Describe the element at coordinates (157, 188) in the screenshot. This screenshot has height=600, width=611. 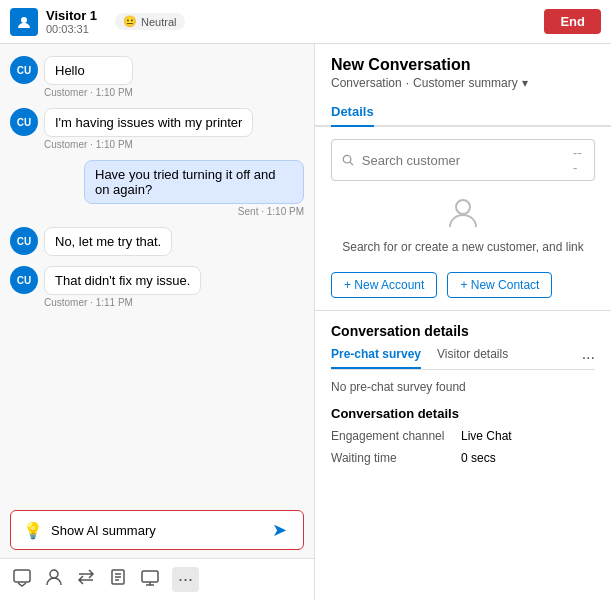
I see `table-row: Have you tried turning it off and on aga…` at that location.